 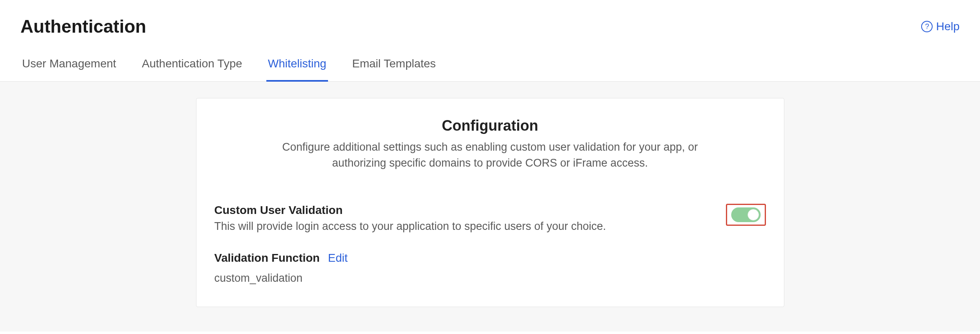 I want to click on tab-user-management: User Management, so click(x=69, y=65).